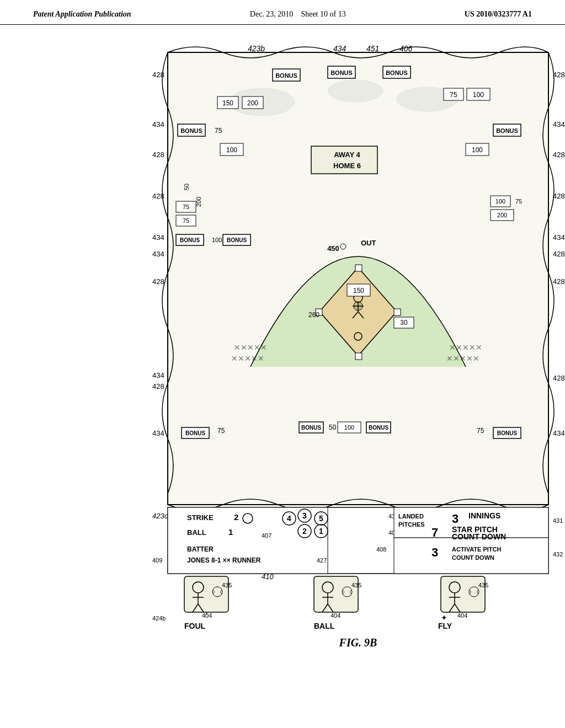 The width and height of the screenshot is (565, 728). I want to click on svg-text: COUNT DOWN, so click(479, 537).